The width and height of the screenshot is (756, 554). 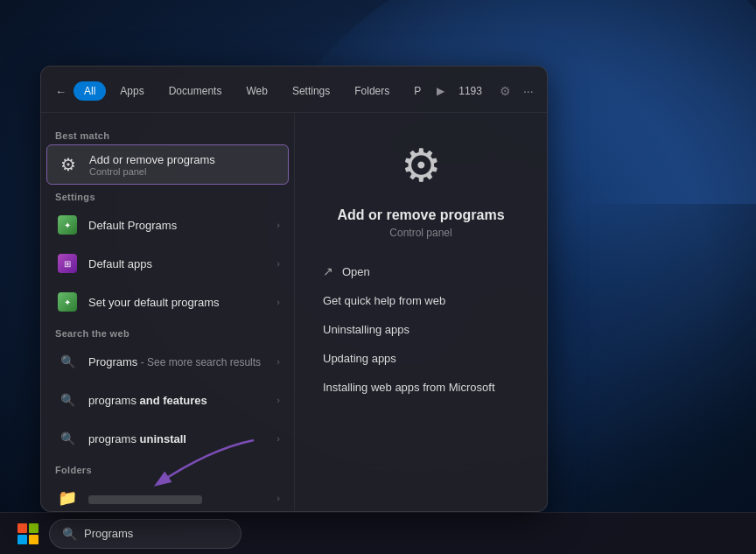 What do you see at coordinates (178, 401) in the screenshot?
I see `web-features-title: programs and features` at bounding box center [178, 401].